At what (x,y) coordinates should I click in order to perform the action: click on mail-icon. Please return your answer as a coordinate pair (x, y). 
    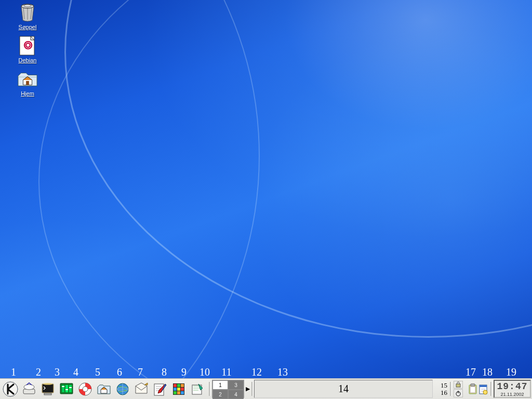
    Looking at the image, I should click on (141, 389).